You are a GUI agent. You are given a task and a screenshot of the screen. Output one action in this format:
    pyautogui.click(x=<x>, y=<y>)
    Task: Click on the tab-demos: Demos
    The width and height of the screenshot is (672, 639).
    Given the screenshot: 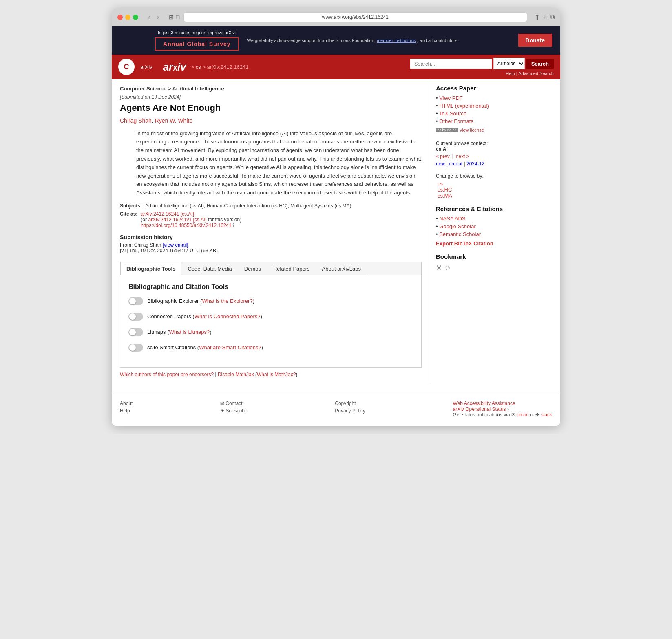 What is the action you would take?
    pyautogui.click(x=253, y=269)
    